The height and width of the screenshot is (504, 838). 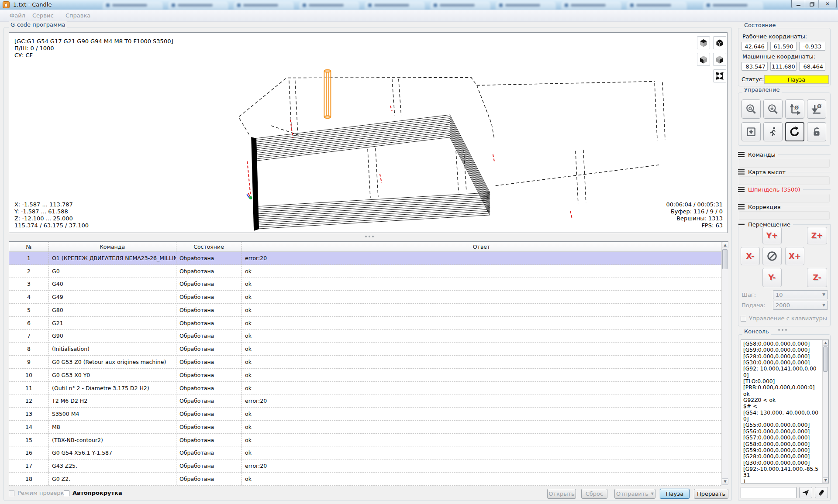 What do you see at coordinates (817, 132) in the screenshot?
I see `unlock-button` at bounding box center [817, 132].